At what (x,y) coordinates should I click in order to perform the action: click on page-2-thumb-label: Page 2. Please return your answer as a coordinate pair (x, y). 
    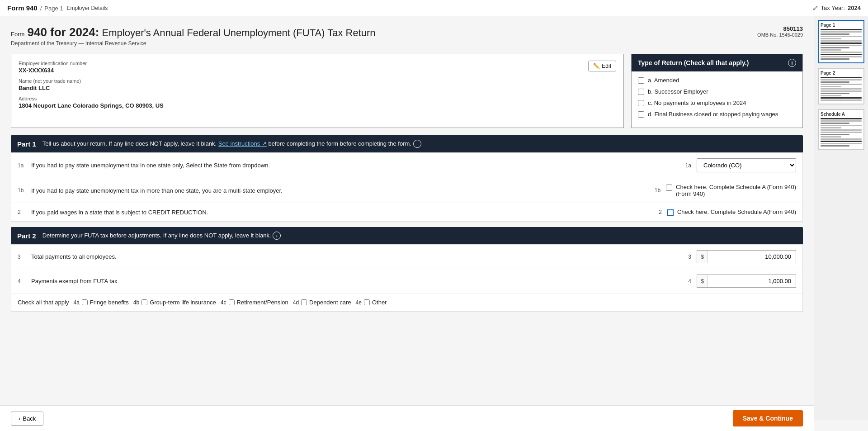
    Looking at the image, I should click on (841, 73).